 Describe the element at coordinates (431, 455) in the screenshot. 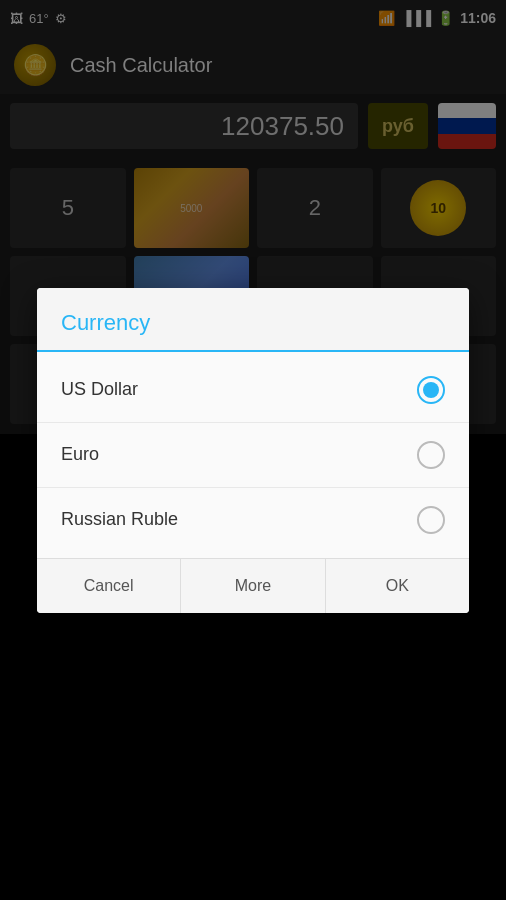

I see `option-eur-radio` at that location.